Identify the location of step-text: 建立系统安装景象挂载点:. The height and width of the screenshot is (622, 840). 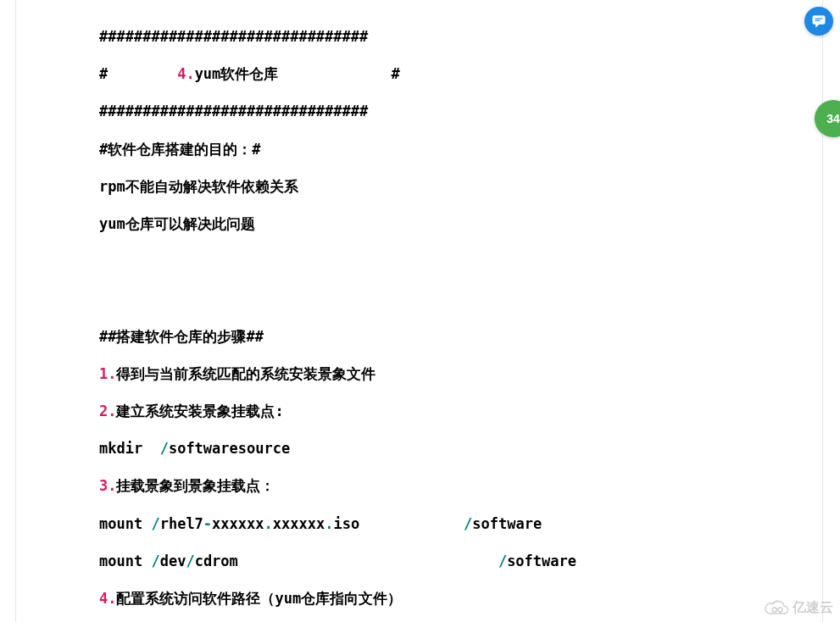
(200, 411).